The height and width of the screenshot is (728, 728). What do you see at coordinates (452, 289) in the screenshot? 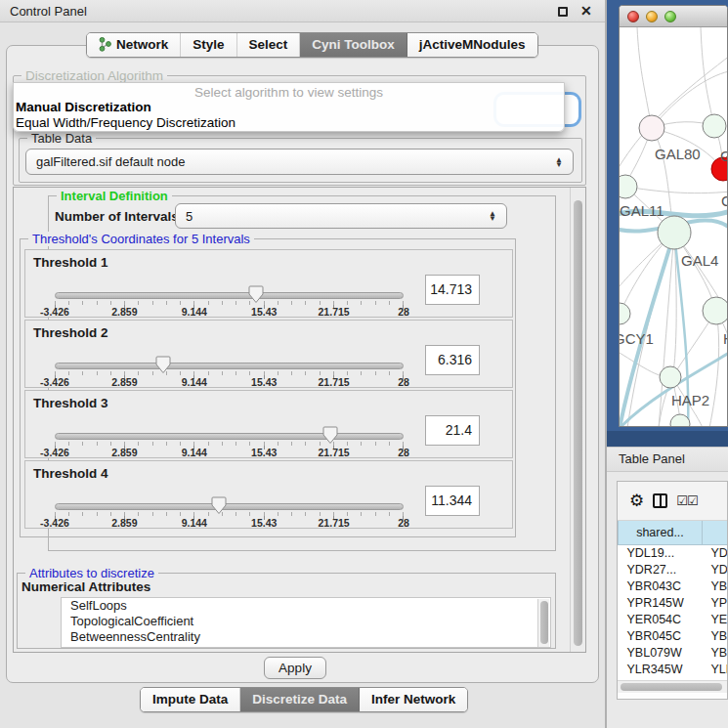
I see `threshold-1-value: 14.713` at bounding box center [452, 289].